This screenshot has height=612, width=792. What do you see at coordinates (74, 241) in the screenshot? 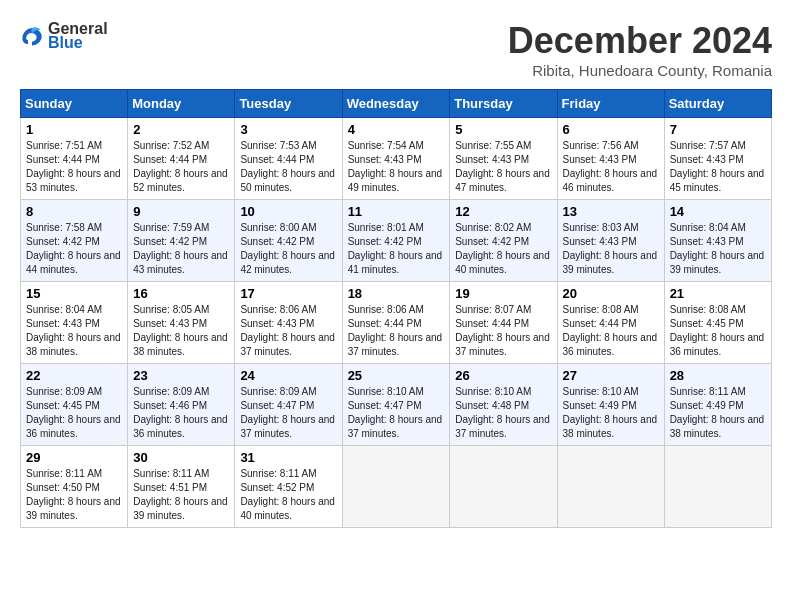
I see `table-row: 8 Sunrise: 7:58 AMSunset: 4:42 PMDayligh…` at bounding box center [74, 241].